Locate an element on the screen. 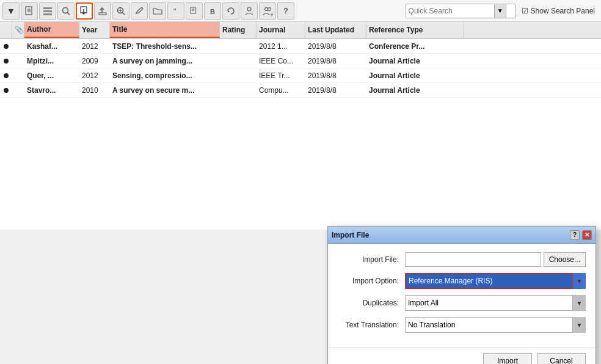 This screenshot has height=364, width=601. magnify-icon is located at coordinates (66, 11).